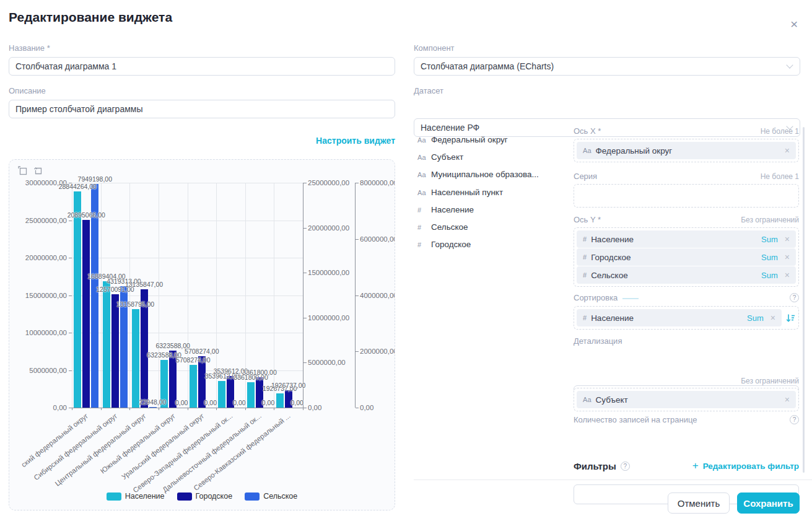  I want to click on field-item: АаФедеральный округ, so click(463, 140).